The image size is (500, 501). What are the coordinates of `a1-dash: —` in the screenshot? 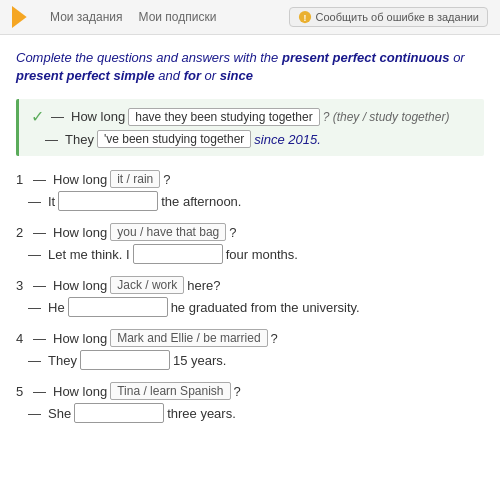 It's located at (34, 202).